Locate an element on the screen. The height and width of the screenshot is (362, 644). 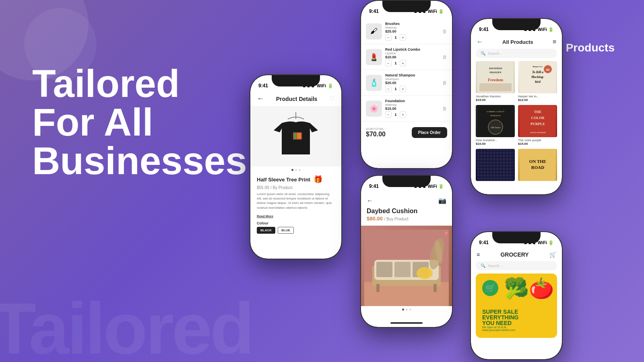
book-cover-1: JONATHAN FRANZEN Freedom is located at coordinates (495, 77).